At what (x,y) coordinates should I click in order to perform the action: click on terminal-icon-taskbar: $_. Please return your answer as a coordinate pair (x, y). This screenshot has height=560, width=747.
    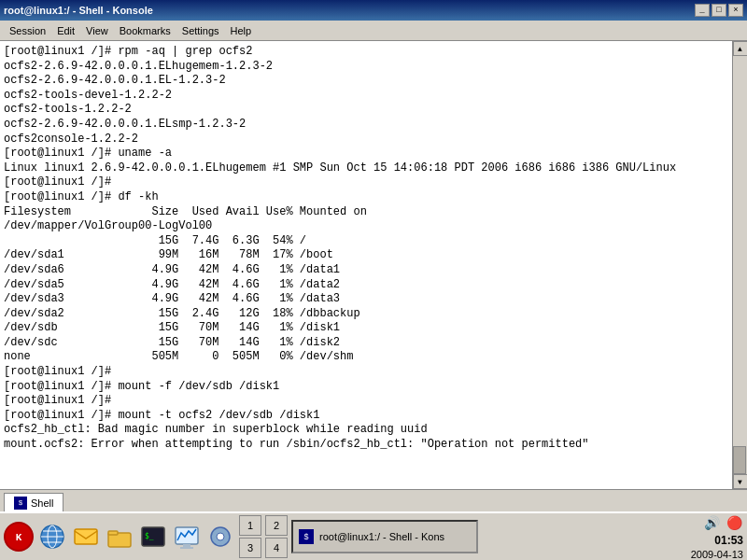
    Looking at the image, I should click on (153, 537).